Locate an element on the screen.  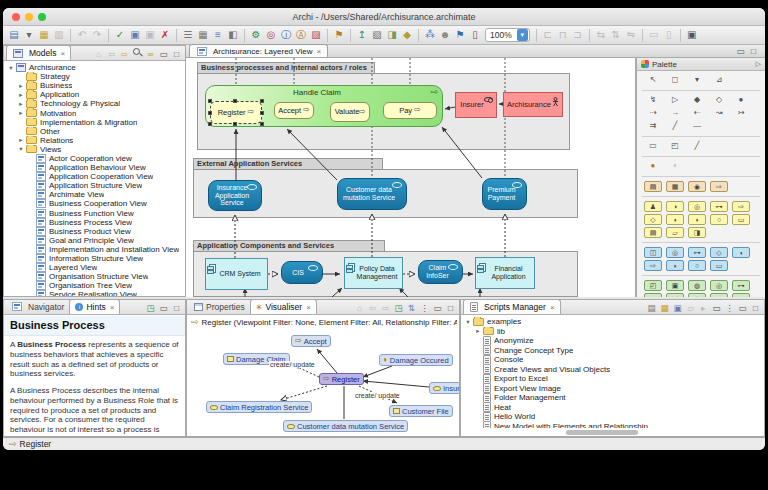
palette-business-function-icon: ◇ is located at coordinates (653, 220).